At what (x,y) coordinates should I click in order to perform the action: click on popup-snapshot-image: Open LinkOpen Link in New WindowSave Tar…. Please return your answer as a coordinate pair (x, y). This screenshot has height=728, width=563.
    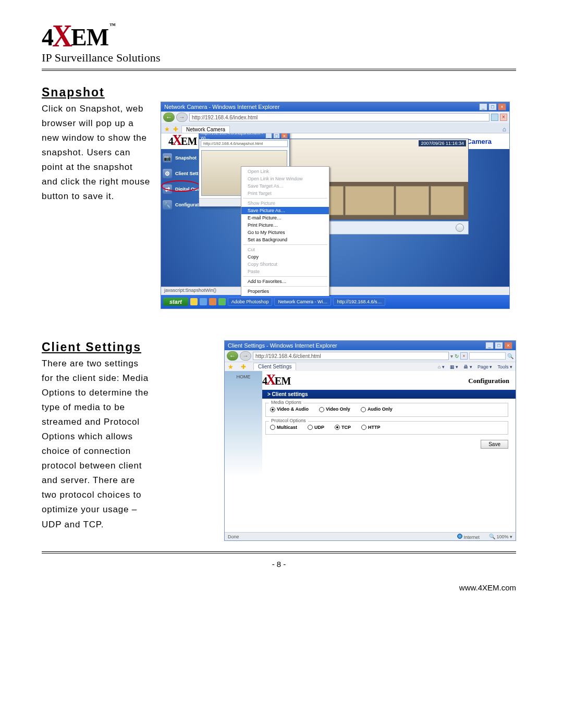
    Looking at the image, I should click on (244, 173).